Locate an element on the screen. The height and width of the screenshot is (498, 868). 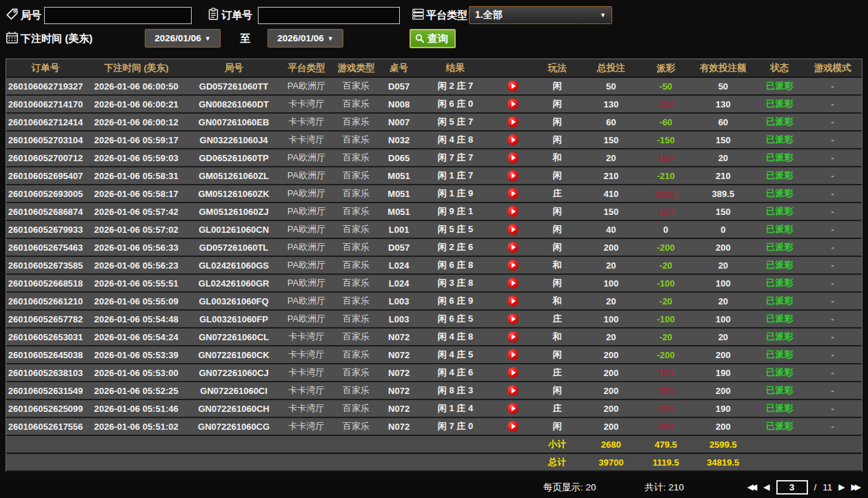
cell-valid-bet: 200 is located at coordinates (723, 391).